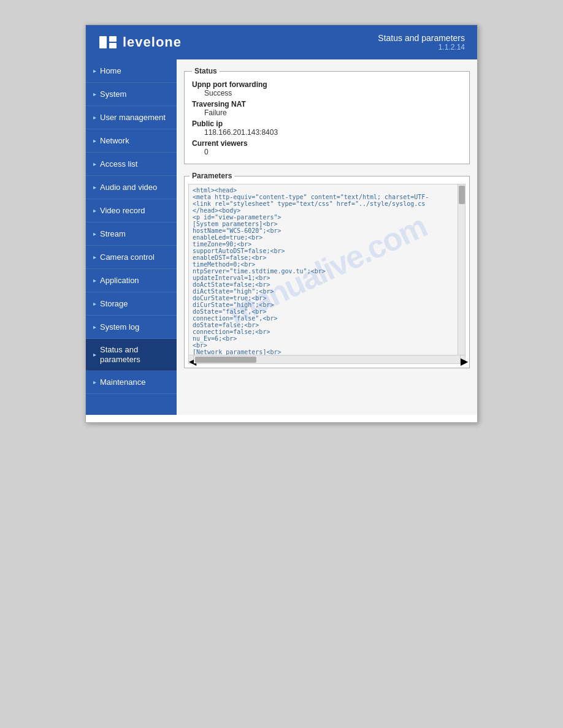 This screenshot has height=728, width=563. What do you see at coordinates (327, 148) in the screenshot?
I see `status-row: Current viewers0` at bounding box center [327, 148].